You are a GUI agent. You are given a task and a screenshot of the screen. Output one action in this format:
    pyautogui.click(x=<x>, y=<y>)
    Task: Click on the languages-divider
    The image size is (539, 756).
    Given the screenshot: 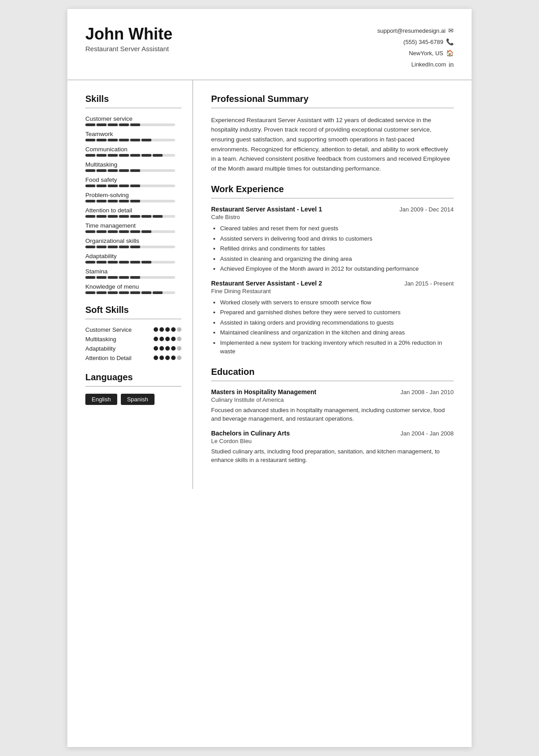 What is the action you would take?
    pyautogui.click(x=133, y=386)
    